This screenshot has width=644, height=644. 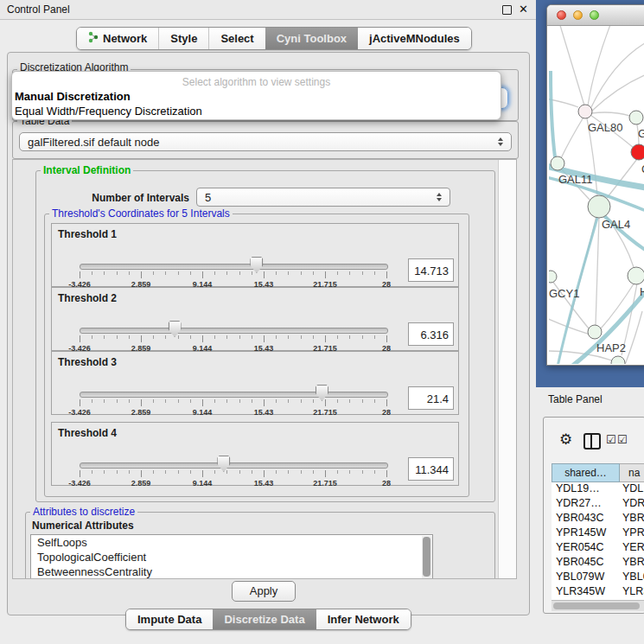 What do you see at coordinates (586, 593) in the screenshot?
I see `table-cell: YLR345W` at bounding box center [586, 593].